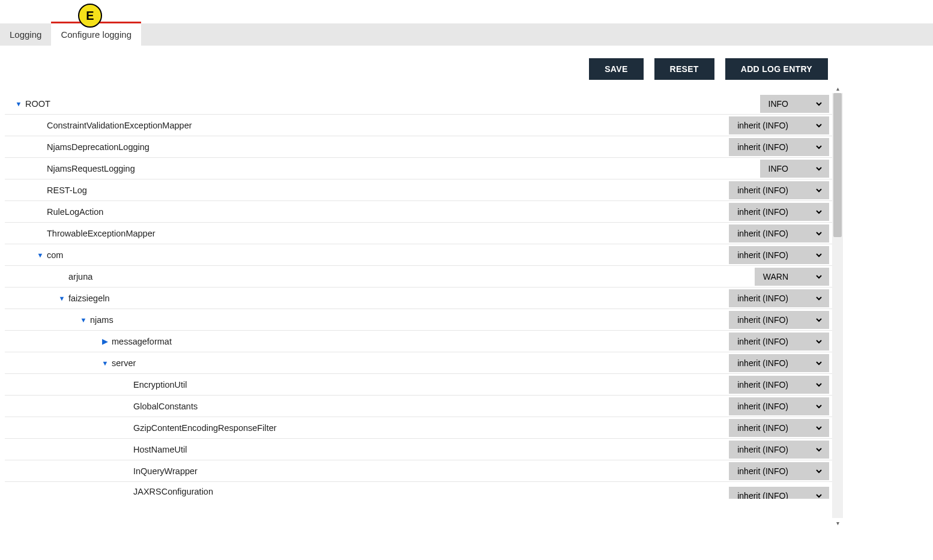  What do you see at coordinates (388, 147) in the screenshot?
I see `tree-node-label: NjamsDeprecationLogging` at bounding box center [388, 147].